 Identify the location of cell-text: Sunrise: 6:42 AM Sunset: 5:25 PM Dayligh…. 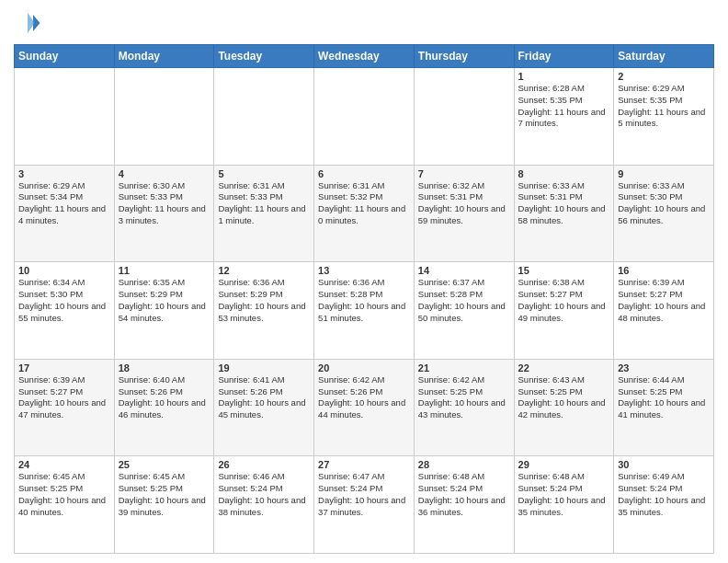
(464, 397).